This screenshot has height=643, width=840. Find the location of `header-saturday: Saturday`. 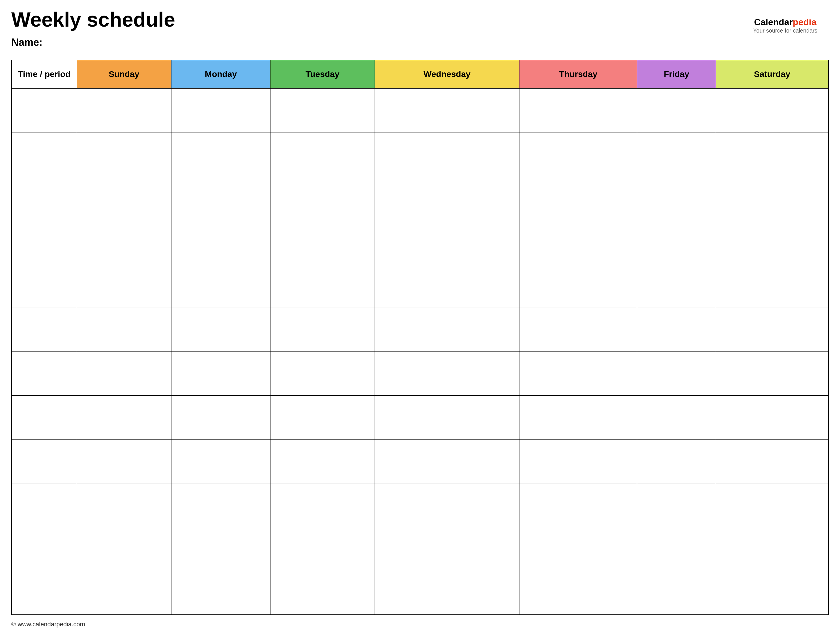

header-saturday: Saturday is located at coordinates (772, 74).